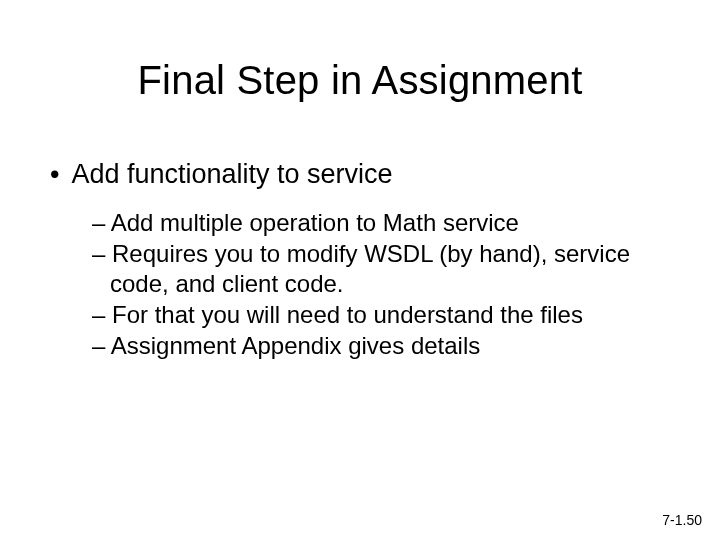  I want to click on bullet-level1: • Add functionality to service, so click(365, 174).